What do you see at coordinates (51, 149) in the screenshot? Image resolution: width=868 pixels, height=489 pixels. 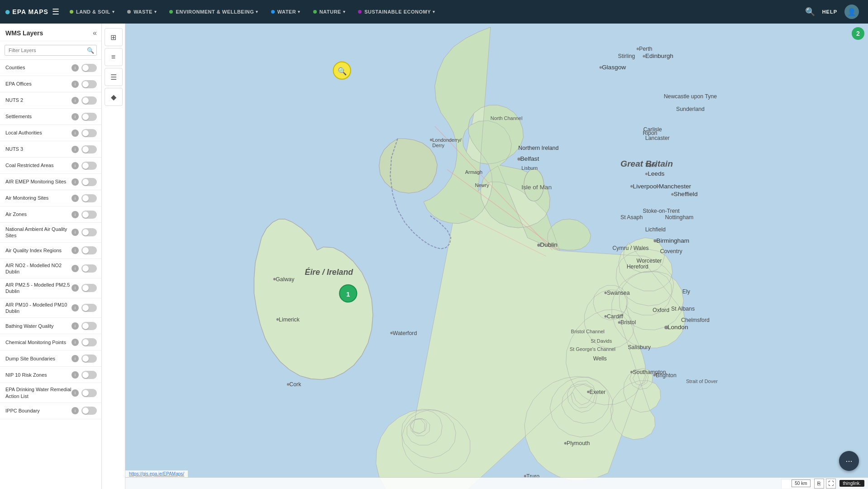 I see `layer-item-5: NUTS 3i` at bounding box center [51, 149].